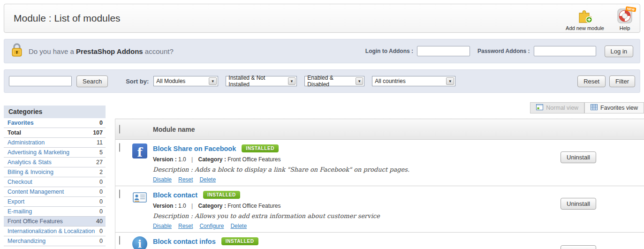 This screenshot has height=249, width=644. Describe the element at coordinates (606, 82) in the screenshot. I see `filter-buttons: Reset Filter` at that location.